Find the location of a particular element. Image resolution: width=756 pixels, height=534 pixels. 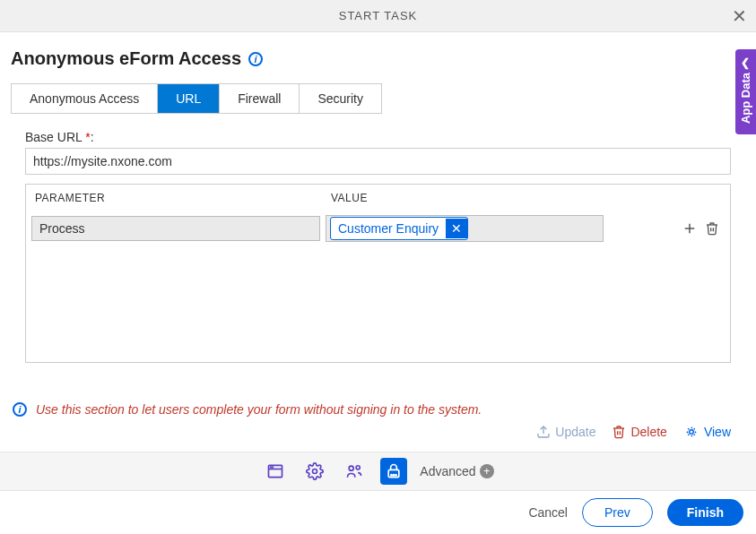

plus-circle-icon: + is located at coordinates (487, 471).